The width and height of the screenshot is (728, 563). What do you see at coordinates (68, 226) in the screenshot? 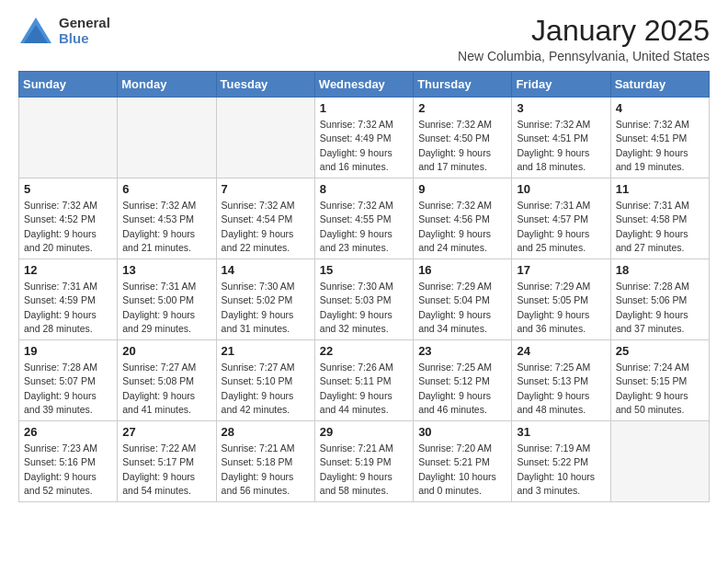
I see `day-info: Sunrise: 7:32 AMSunset: 4:52 PMDaylight:…` at bounding box center [68, 226].